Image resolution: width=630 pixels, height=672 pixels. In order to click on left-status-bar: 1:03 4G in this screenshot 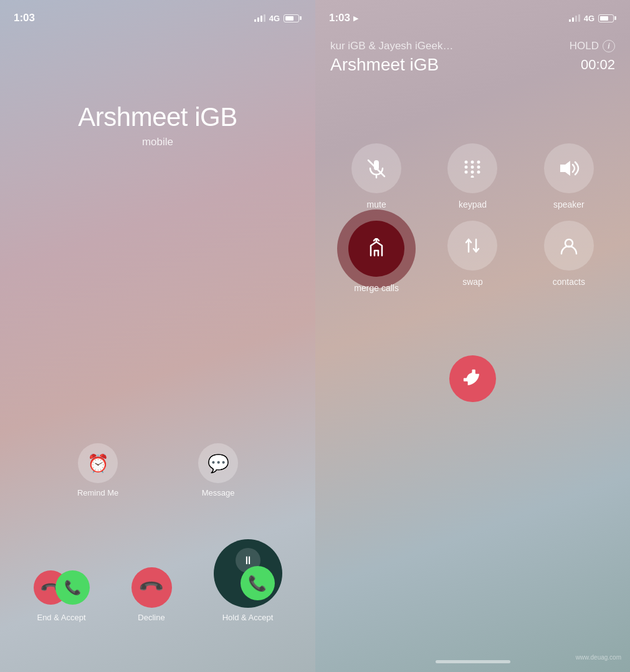, I will do `click(158, 14)`.